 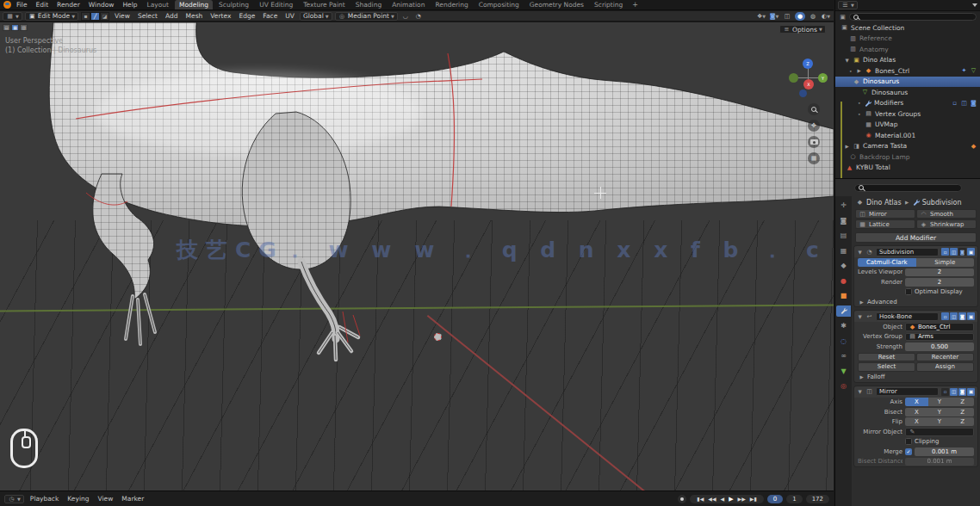 What do you see at coordinates (844, 205) in the screenshot?
I see `tool-tab: ✛` at bounding box center [844, 205].